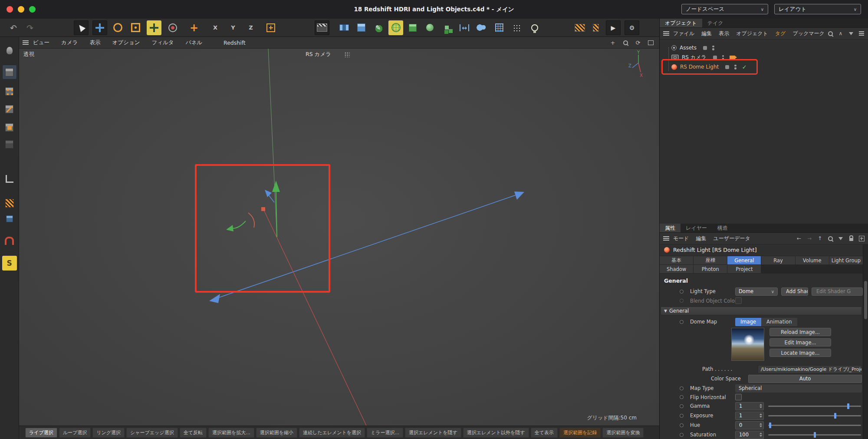 The height and width of the screenshot is (439, 868). Describe the element at coordinates (815, 406) in the screenshot. I see `gamma-slider` at that location.